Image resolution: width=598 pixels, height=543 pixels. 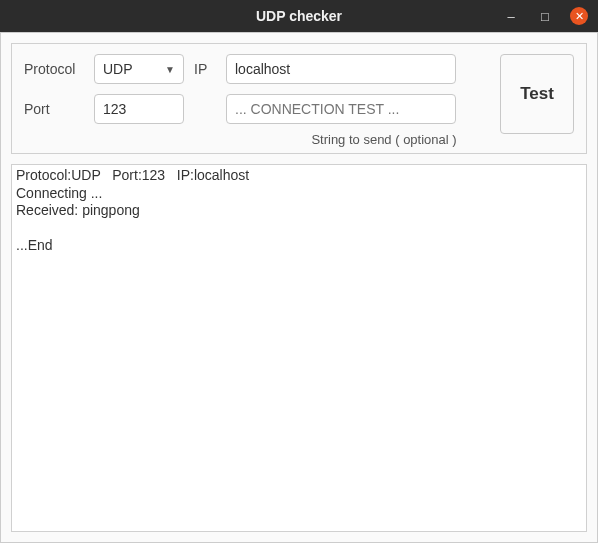 I want to click on protocol-value: UDP, so click(x=118, y=69).